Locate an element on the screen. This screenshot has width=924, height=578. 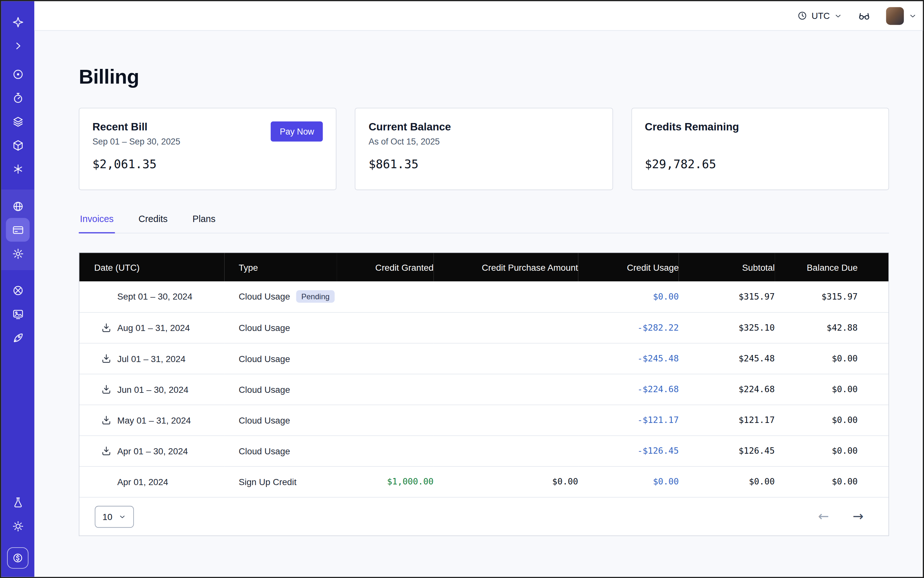
billing-tabs: Invoices Credits Plans is located at coordinates (484, 223).